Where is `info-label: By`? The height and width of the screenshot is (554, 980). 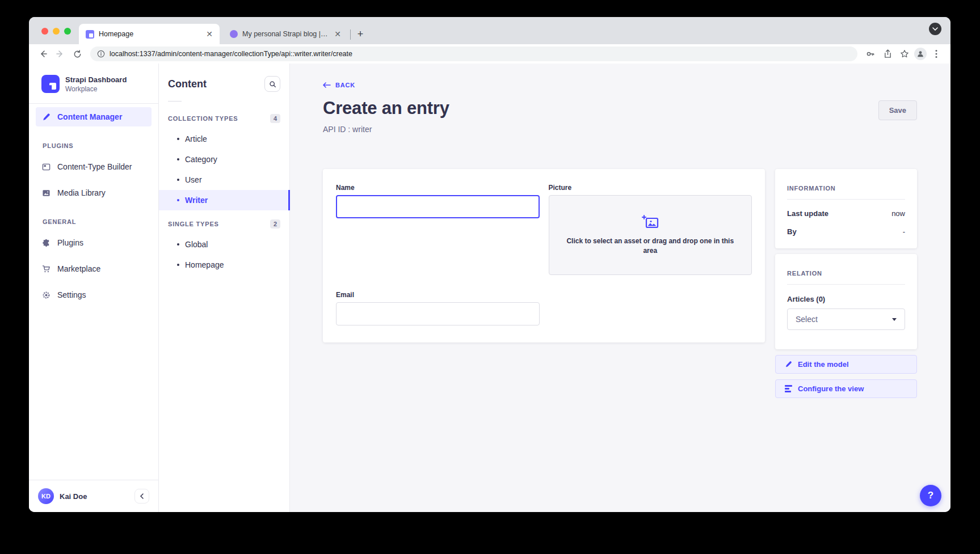
info-label: By is located at coordinates (792, 231).